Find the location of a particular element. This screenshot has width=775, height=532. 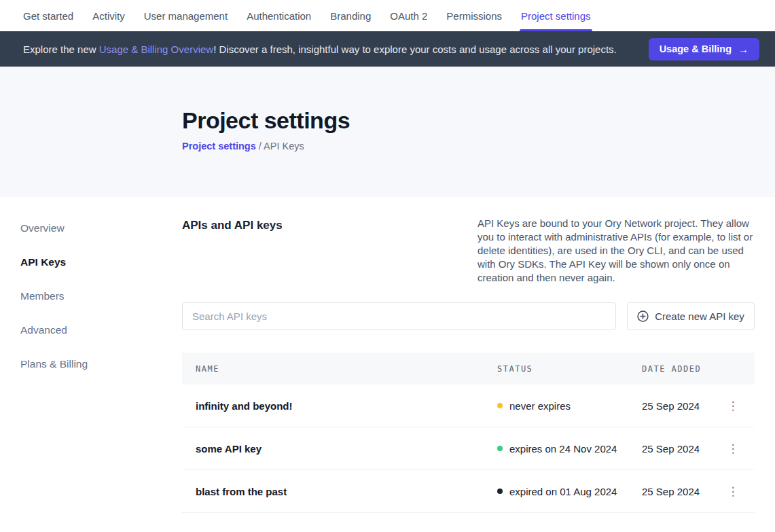

usage-billing-button: Usage & Billing → is located at coordinates (704, 49).